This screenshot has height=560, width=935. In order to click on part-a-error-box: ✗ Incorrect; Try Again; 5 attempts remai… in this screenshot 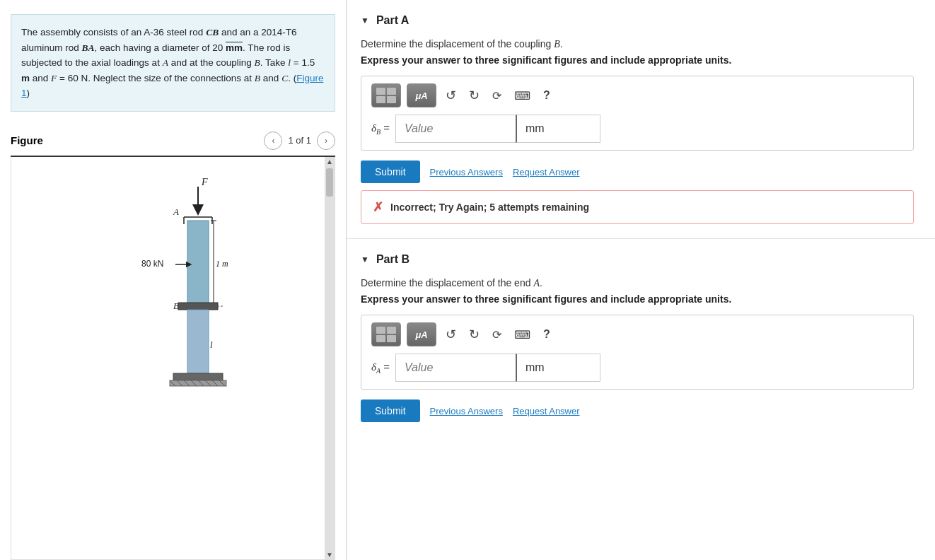, I will do `click(637, 207)`.